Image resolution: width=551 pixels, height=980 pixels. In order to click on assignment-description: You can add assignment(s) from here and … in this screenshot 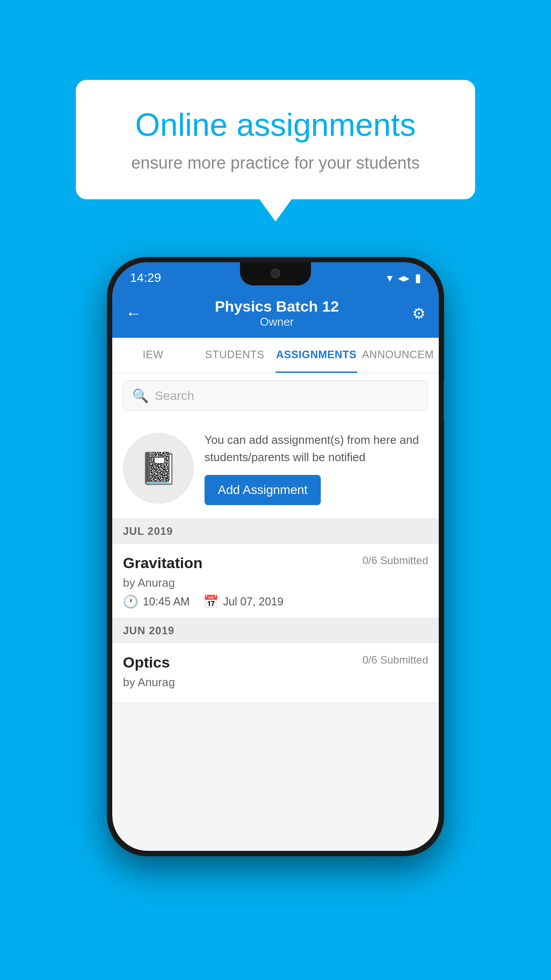, I will do `click(316, 449)`.